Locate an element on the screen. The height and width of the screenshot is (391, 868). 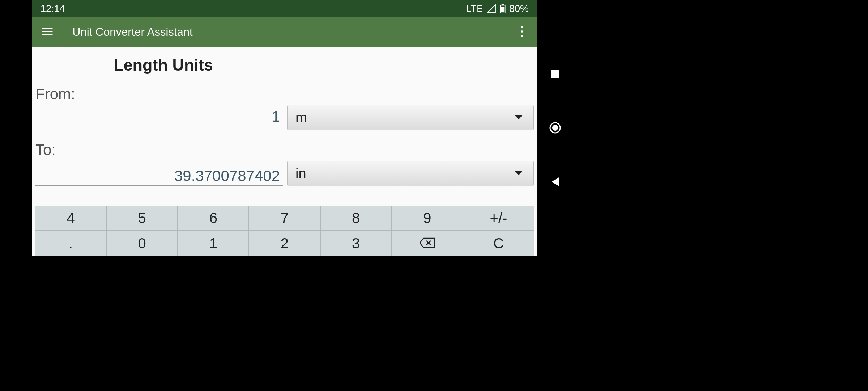
system-home-button is located at coordinates (555, 128).